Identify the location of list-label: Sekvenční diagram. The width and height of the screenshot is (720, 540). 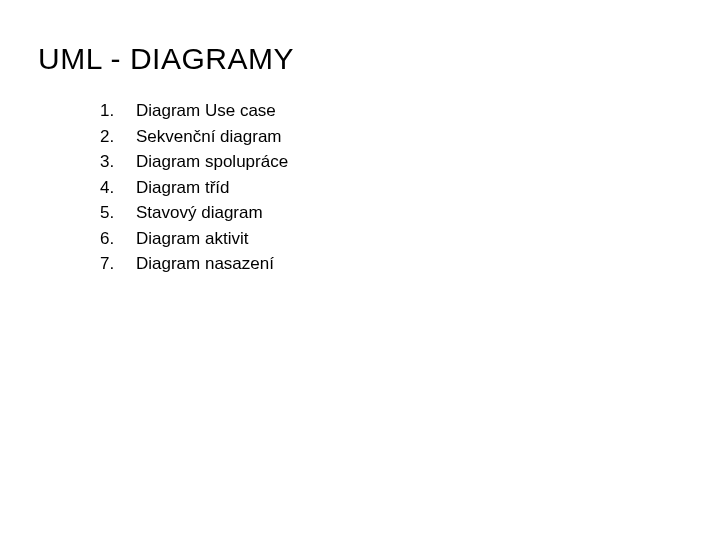
(409, 137).